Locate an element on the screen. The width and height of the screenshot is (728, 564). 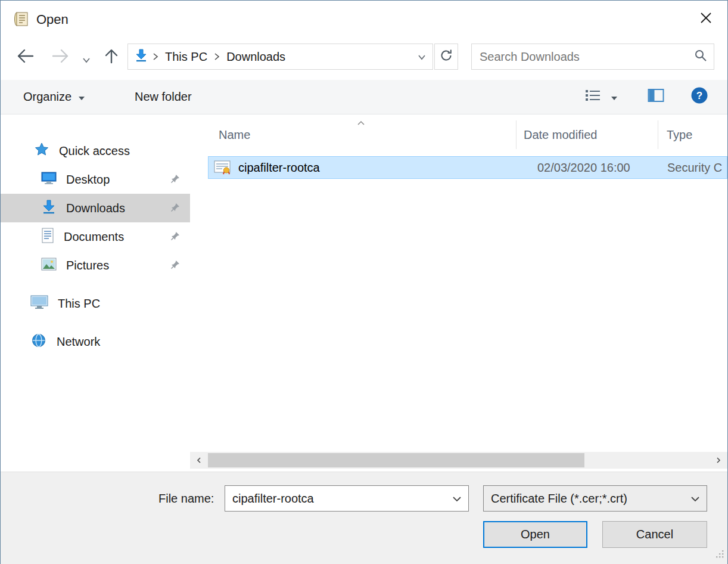
command-toolbar: Organize New folder is located at coordinates (364, 97).